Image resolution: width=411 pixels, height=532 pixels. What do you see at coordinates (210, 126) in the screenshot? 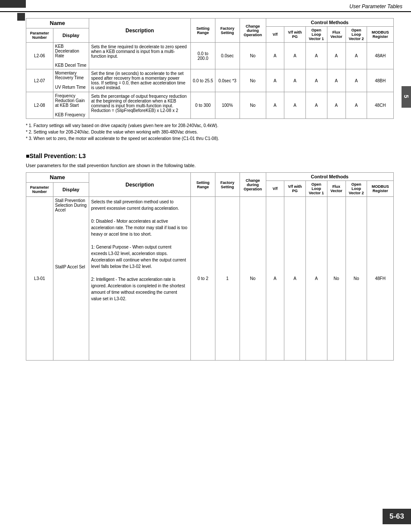
I see `footnote-1: * 1. Factory settings will vary based on…` at bounding box center [210, 126].